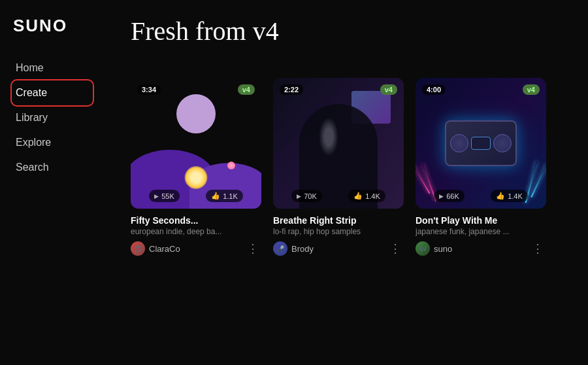 The image size is (588, 365). What do you see at coordinates (196, 114) in the screenshot?
I see `moon-decoration` at bounding box center [196, 114].